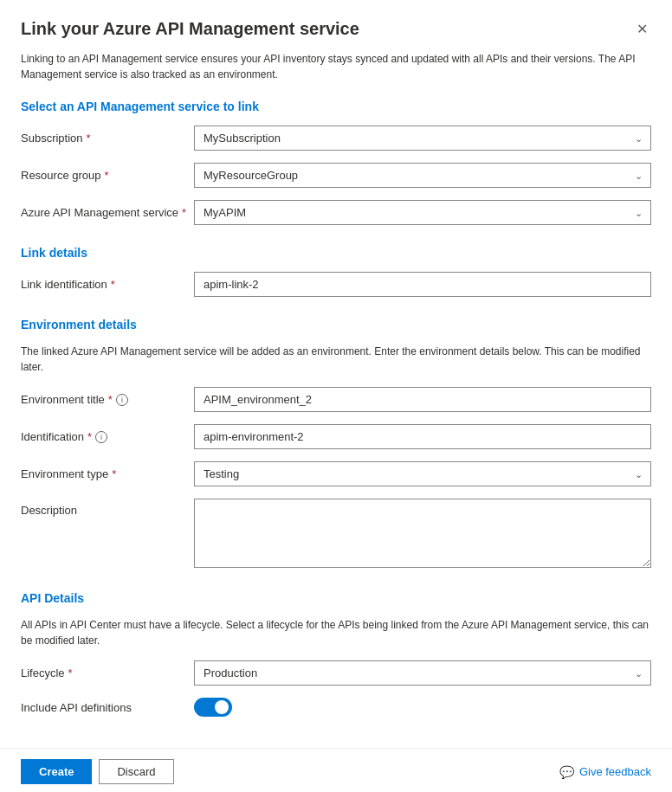 Image resolution: width=672 pixels, height=792 pixels. Describe the element at coordinates (423, 213) in the screenshot. I see `apim-service-select-wrapper: MyAPIM ⌄` at that location.